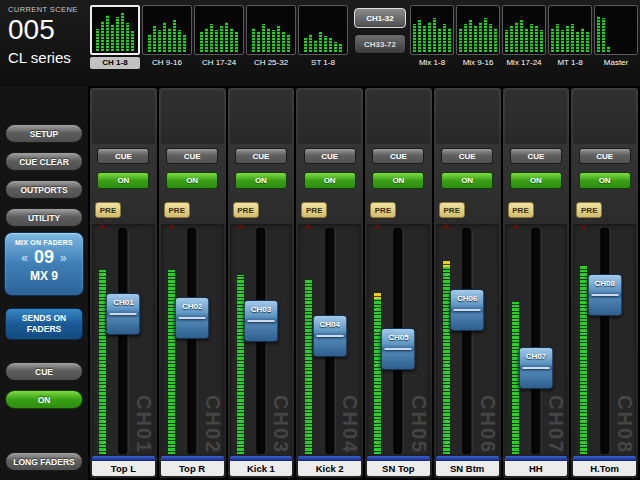 The width and height of the screenshot is (640, 480). Describe the element at coordinates (380, 44) in the screenshot. I see `bank-button-ch33-72: CH33-72` at that location.